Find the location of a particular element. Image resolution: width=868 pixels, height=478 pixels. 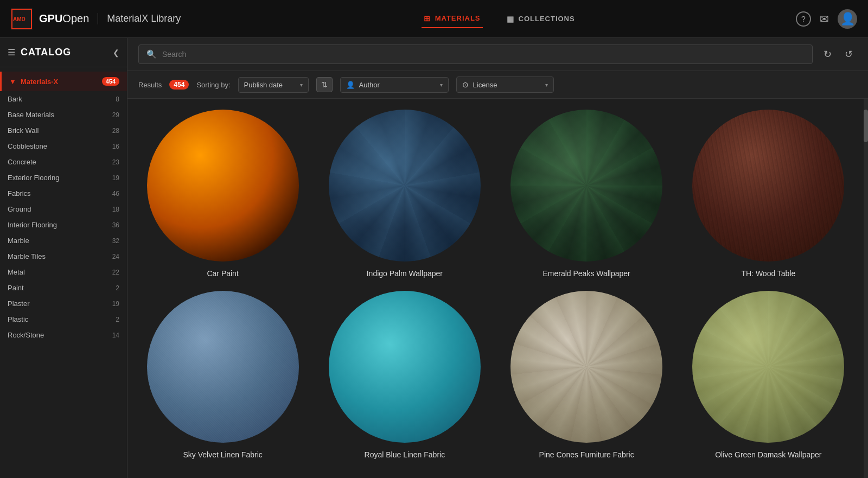

material-card-car-paint: Car Paint is located at coordinates (222, 194).